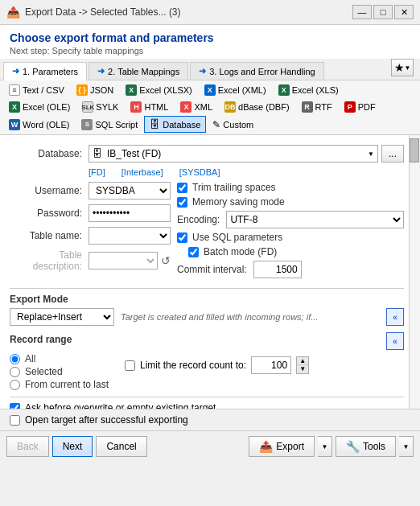 The height and width of the screenshot is (506, 420). I want to click on format-pdf: P PDF, so click(360, 107).